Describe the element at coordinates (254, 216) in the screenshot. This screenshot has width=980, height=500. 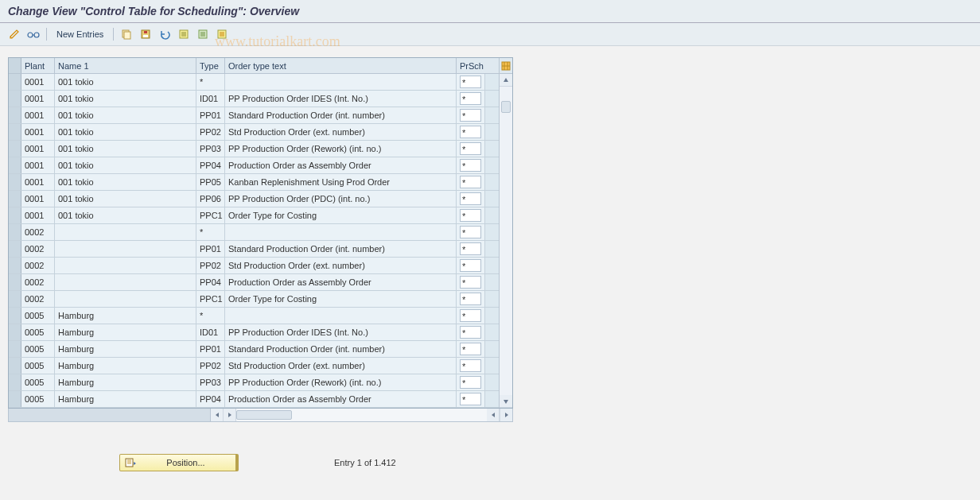
I see `table-row: 0001001 tokioPPC1Order Type for Costing*` at that location.